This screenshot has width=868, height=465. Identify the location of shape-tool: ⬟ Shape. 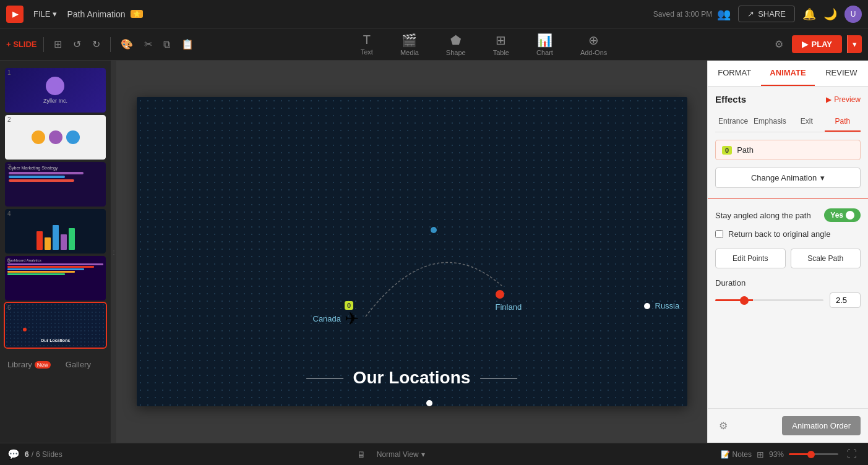
(456, 45).